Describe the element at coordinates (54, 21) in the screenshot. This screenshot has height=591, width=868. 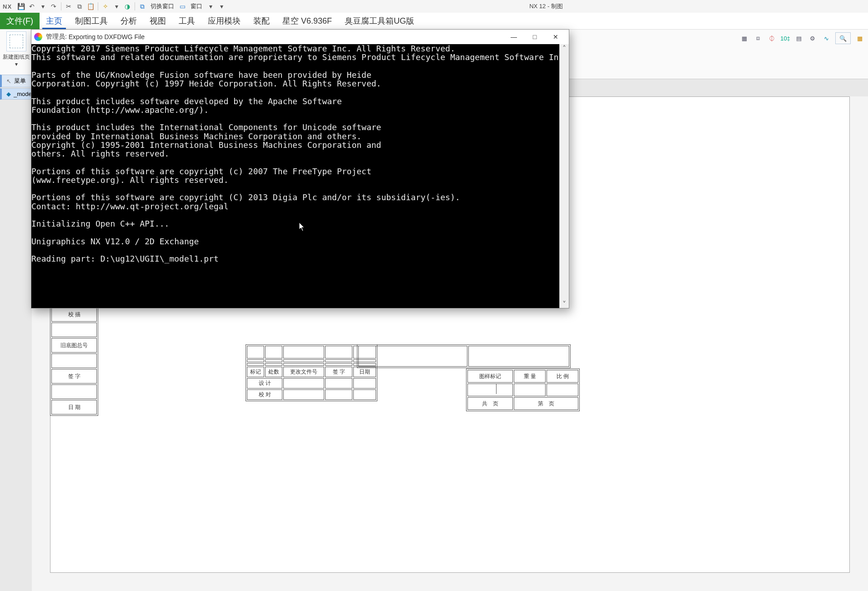
I see `tab-home: 主页` at that location.